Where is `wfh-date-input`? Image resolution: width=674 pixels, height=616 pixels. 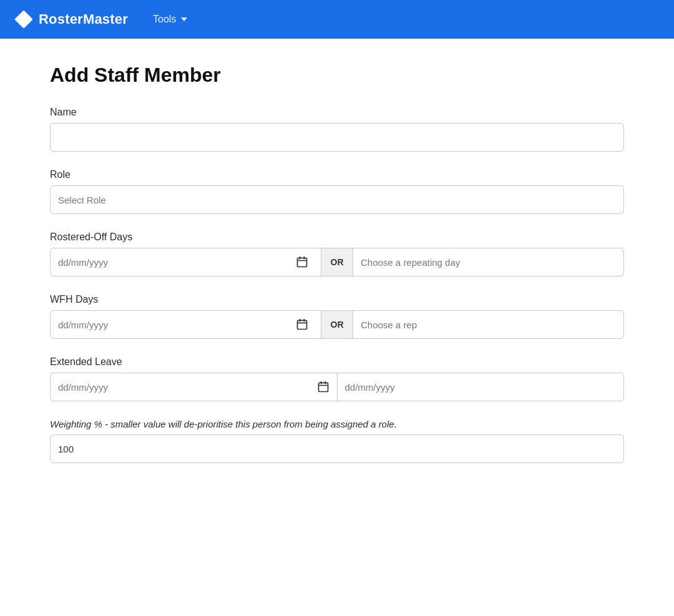
wfh-date-input is located at coordinates (177, 325).